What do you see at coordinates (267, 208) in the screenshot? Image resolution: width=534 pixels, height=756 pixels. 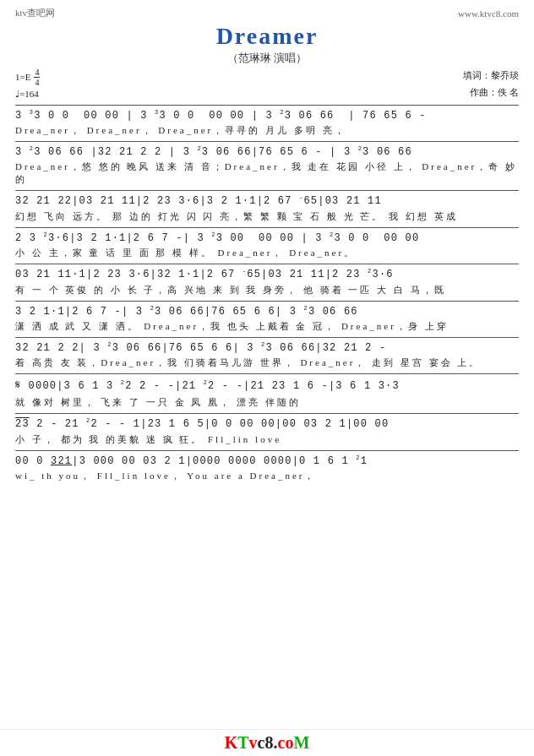 I see `row-3: 32 21 22|03 21 11|2 23 3·6|3 2 1·1|2 67 …` at bounding box center [267, 208].